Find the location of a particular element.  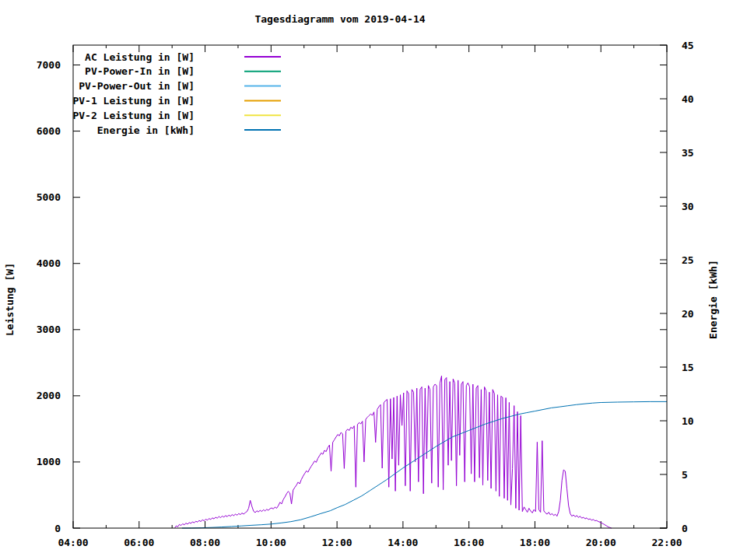

legend-label: Energie in [kWh] is located at coordinates (146, 131).